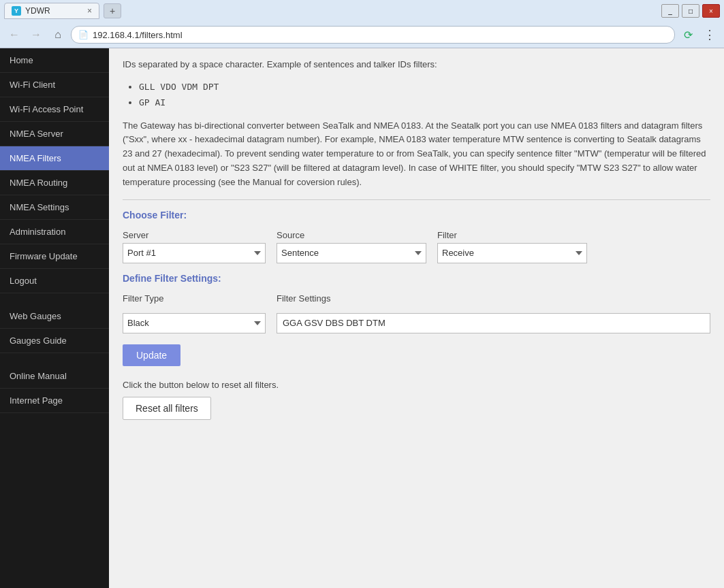  What do you see at coordinates (54, 316) in the screenshot?
I see `sidebar-item-web-gauges: Web Gauges` at bounding box center [54, 316].